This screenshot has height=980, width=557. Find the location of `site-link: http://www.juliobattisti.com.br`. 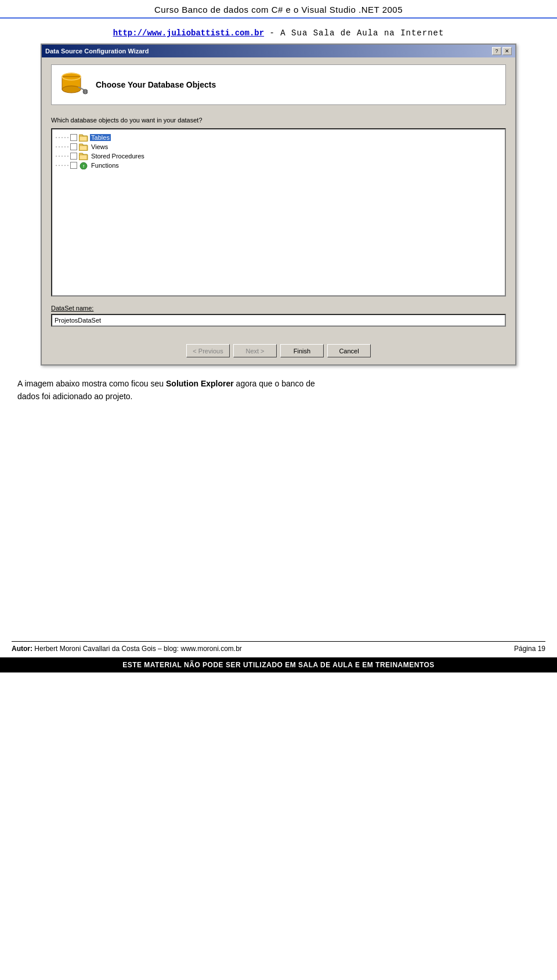

site-link: http://www.juliobattisti.com.br is located at coordinates (189, 33).